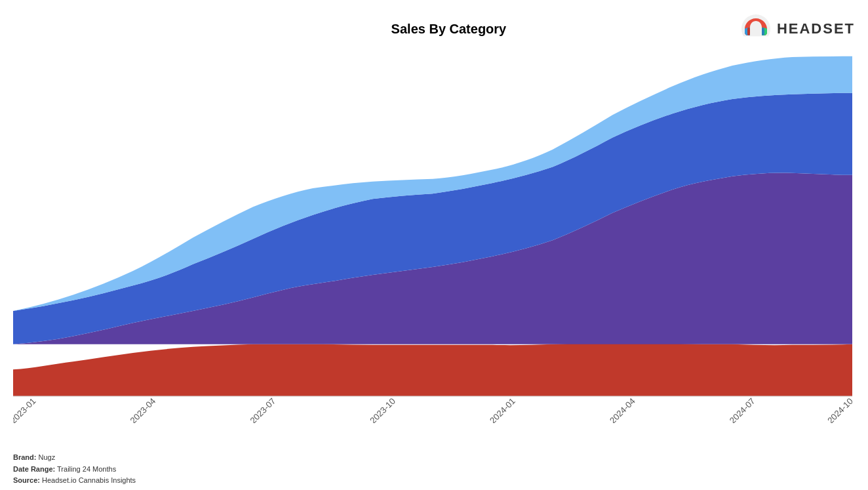  I want to click on x-label-4: 2024-01, so click(502, 409).